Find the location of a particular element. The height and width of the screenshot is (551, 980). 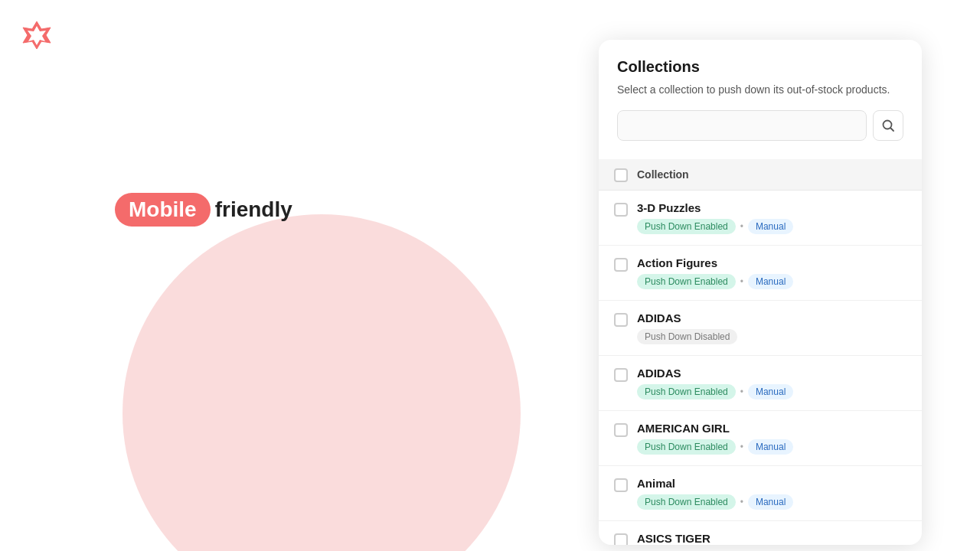

item-content-4: AMERICAN GIRLPush Down Enabled•Manual is located at coordinates (772, 438).